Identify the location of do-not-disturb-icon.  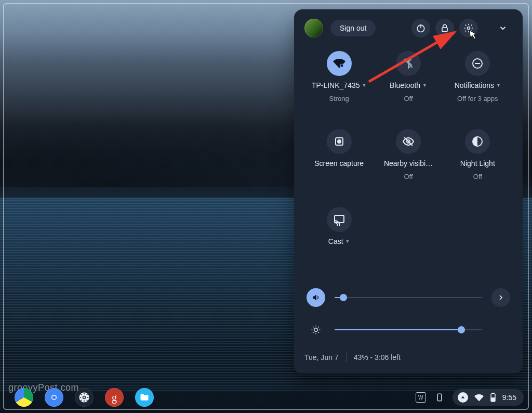
(477, 63).